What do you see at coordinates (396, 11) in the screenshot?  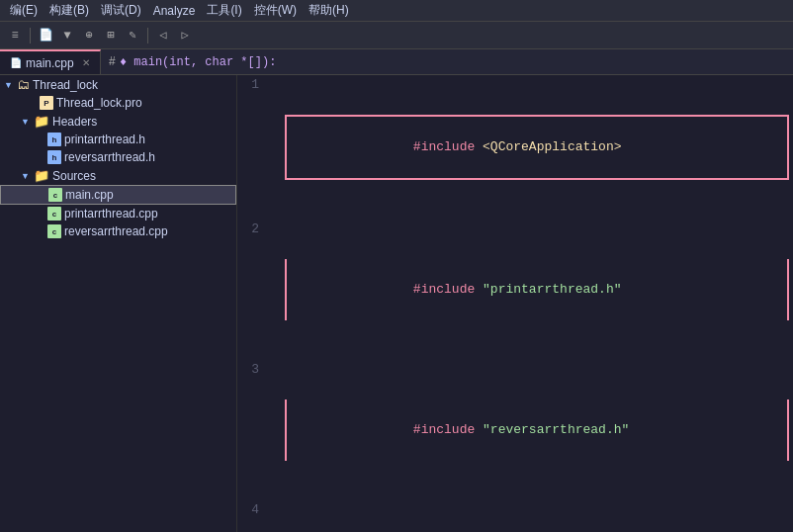 I see `menubar: 编(E) 构建(B) 调试(D) Analyze 工具(I) 控件(W) 帮助(…` at bounding box center [396, 11].